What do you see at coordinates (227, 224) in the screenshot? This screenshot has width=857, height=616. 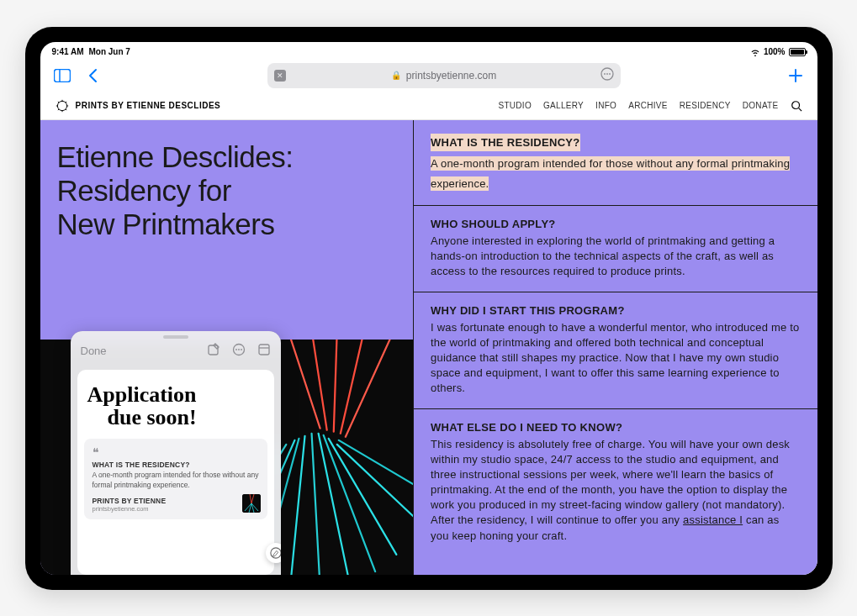 I see `hero-line-3: New Printmakers` at bounding box center [227, 224].